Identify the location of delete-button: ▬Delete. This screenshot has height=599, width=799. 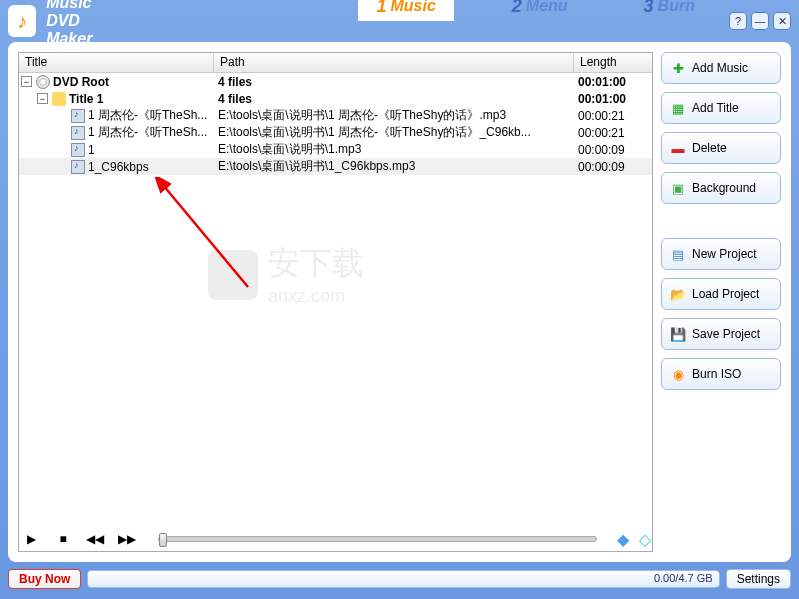
(721, 148).